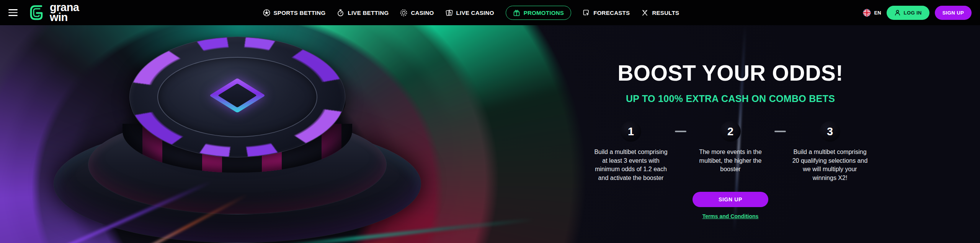  What do you see at coordinates (867, 13) in the screenshot?
I see `uk-flag-icon` at bounding box center [867, 13].